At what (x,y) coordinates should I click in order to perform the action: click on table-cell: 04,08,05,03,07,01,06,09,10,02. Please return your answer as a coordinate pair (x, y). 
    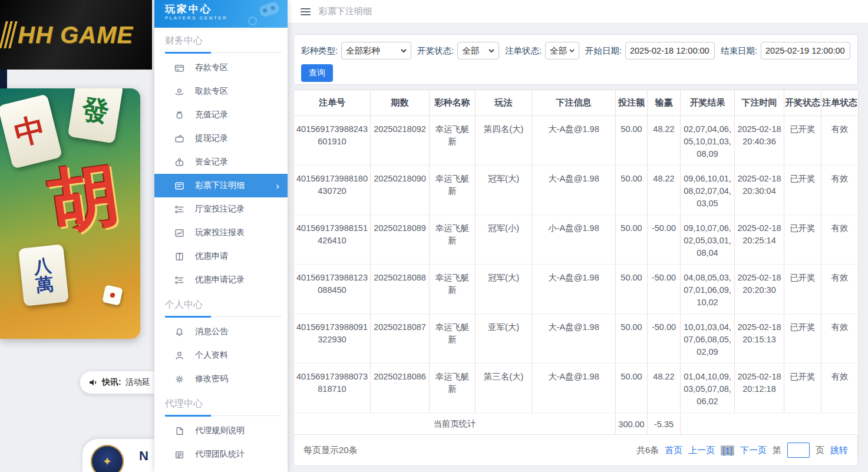
    Looking at the image, I should click on (708, 289).